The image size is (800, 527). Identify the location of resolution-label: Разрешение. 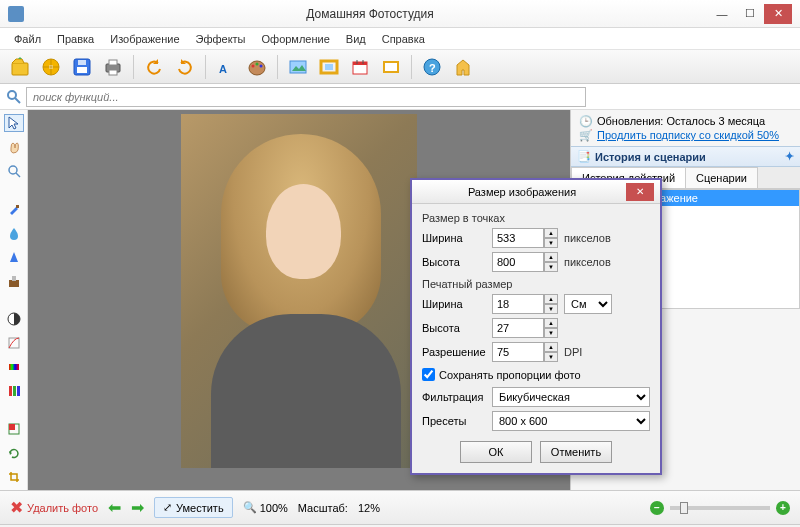
(454, 352).